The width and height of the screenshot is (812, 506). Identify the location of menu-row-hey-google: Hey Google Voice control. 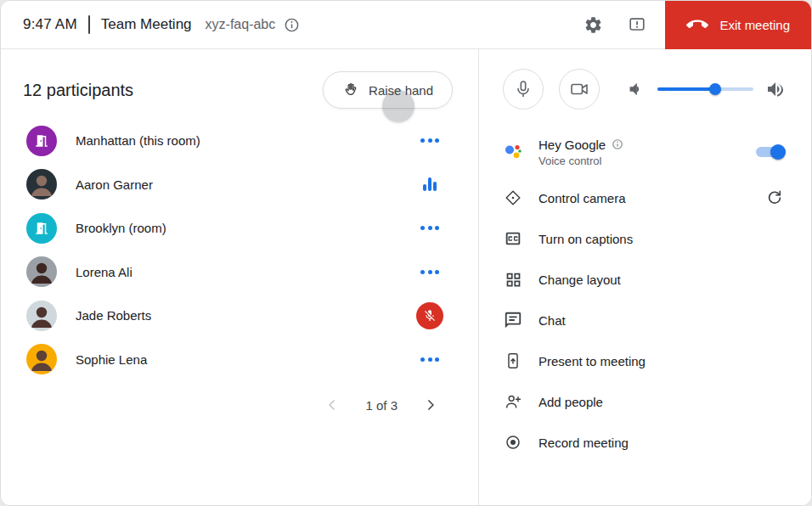
(644, 152).